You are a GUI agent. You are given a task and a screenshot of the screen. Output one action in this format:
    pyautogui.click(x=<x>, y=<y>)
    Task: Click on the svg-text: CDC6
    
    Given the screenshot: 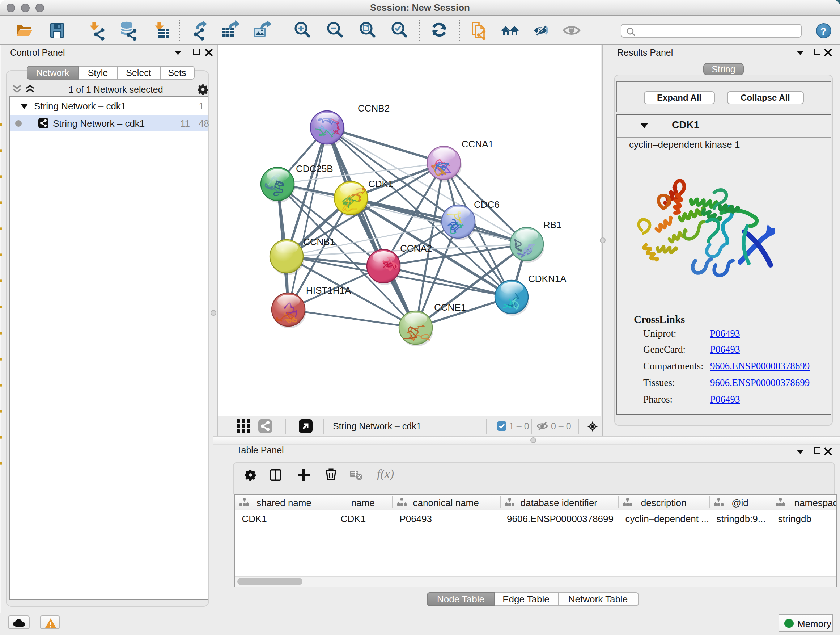 What is the action you would take?
    pyautogui.click(x=486, y=204)
    